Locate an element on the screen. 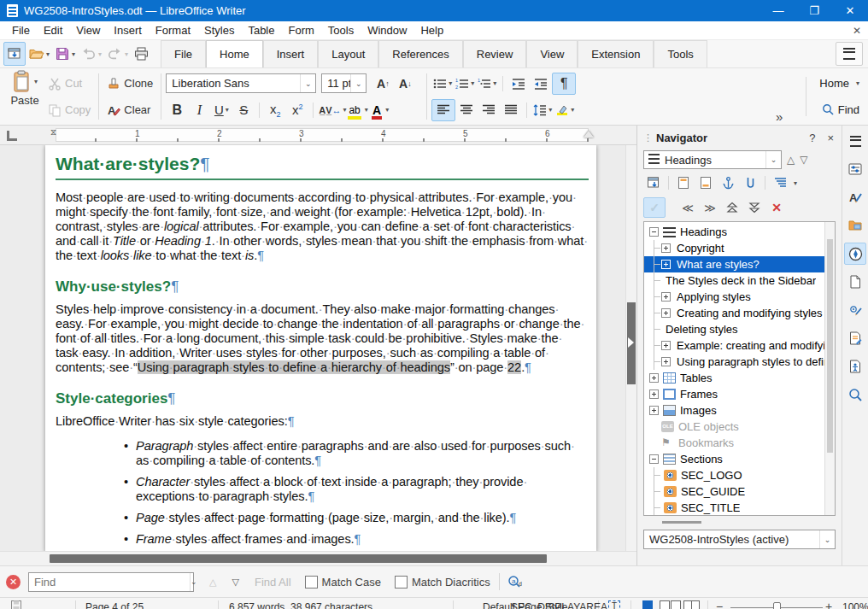 This screenshot has width=868, height=609. manage-changes-icon is located at coordinates (855, 338).